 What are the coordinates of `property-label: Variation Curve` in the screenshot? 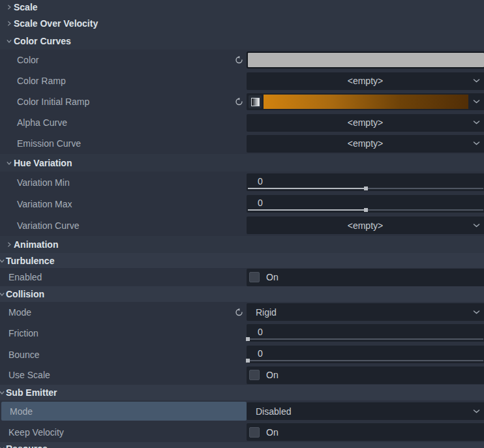 It's located at (39, 226).